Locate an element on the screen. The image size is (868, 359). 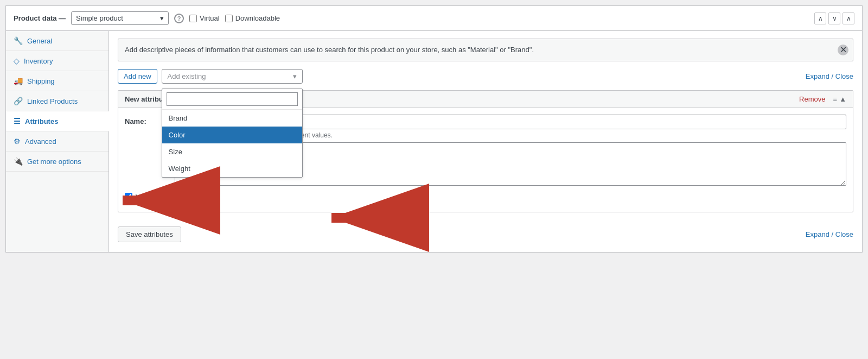
sidebar-item-get-more-options: 🔌 Get more options is located at coordinates (58, 162).